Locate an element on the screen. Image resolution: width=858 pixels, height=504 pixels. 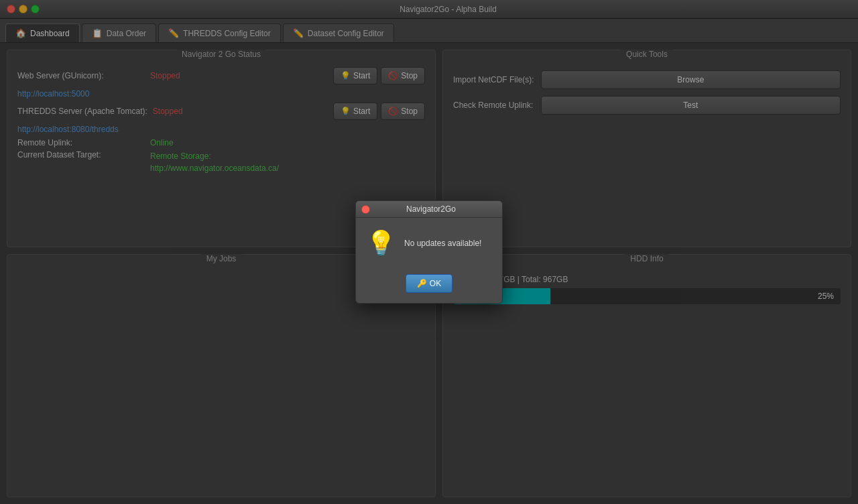
modal-message: No updates available! is located at coordinates (442, 243).